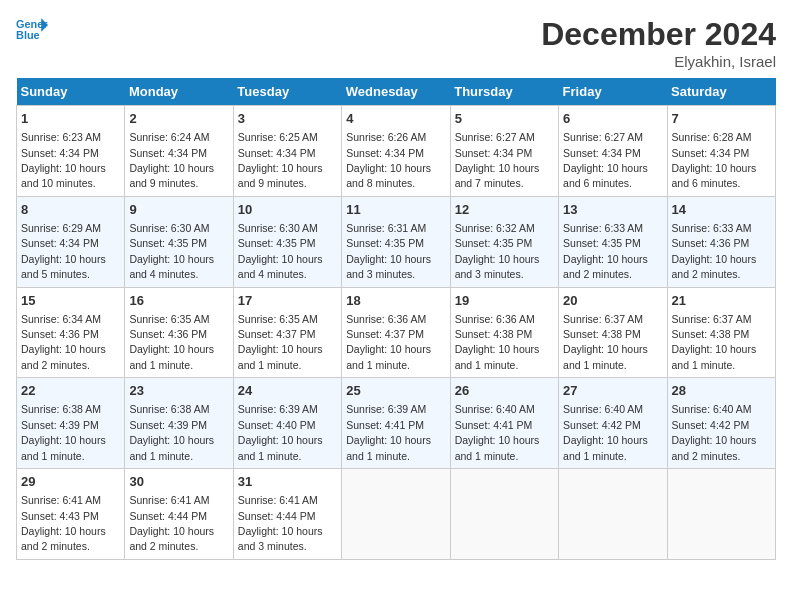 The height and width of the screenshot is (612, 792). What do you see at coordinates (504, 92) in the screenshot?
I see `weekday-header-thursday: Thursday` at bounding box center [504, 92].